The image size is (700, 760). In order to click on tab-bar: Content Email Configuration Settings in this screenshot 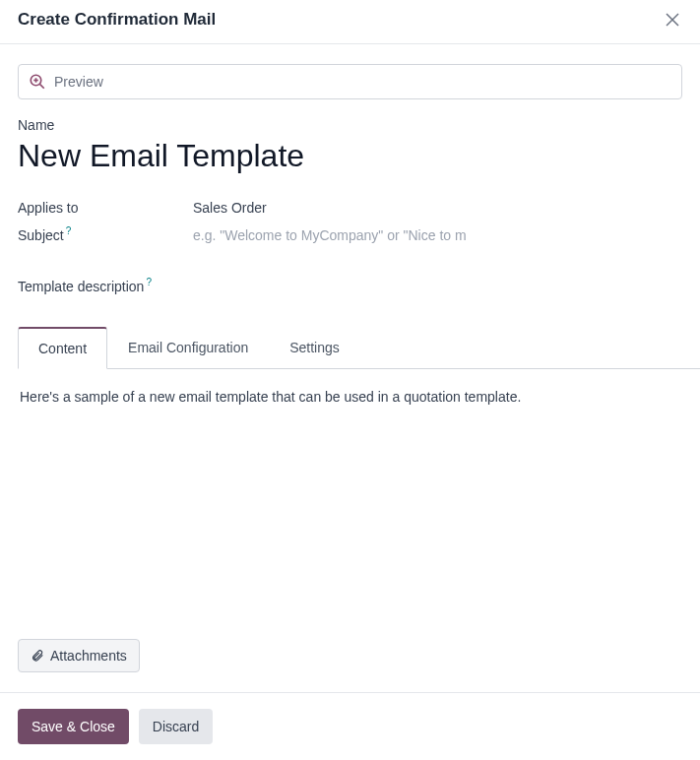, I will do `click(358, 348)`.